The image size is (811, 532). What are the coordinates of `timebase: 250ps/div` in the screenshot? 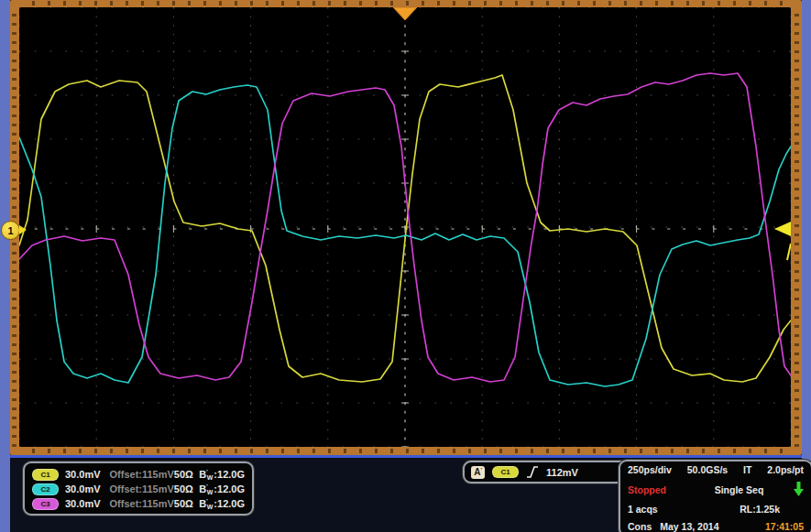 It's located at (650, 470).